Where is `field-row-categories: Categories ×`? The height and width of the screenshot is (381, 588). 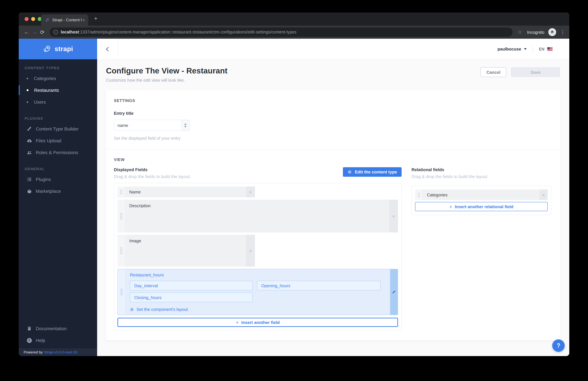 field-row-categories: Categories × is located at coordinates (481, 195).